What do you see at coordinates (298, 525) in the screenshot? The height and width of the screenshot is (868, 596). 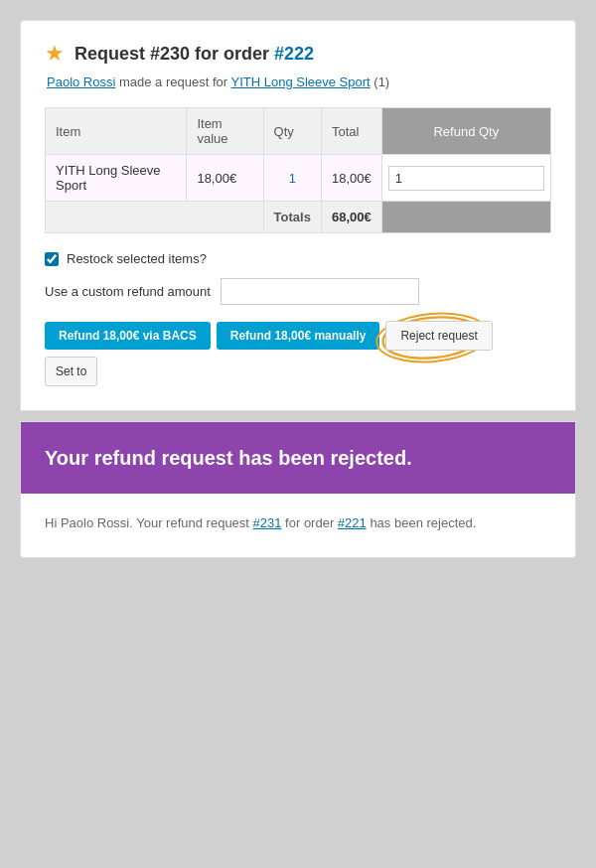 I see `rejection-message: Hi Paolo Rossi. Your refund request #231…` at bounding box center [298, 525].